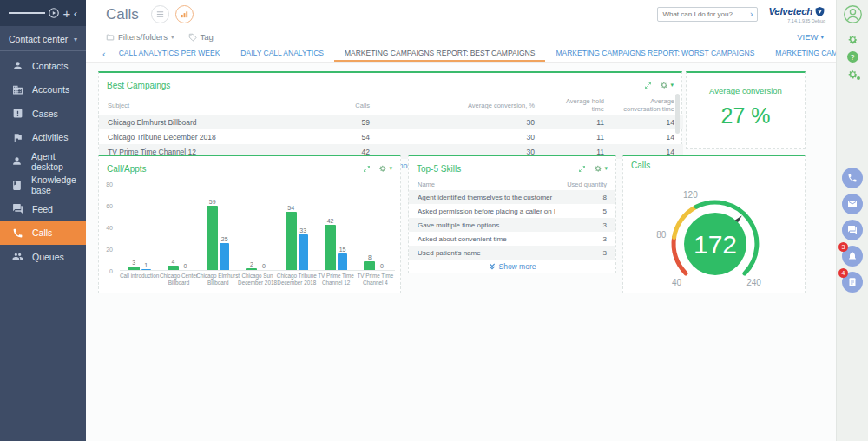 The width and height of the screenshot is (868, 441). I want to click on table-row: Agent identified themselves to the custo…, so click(512, 197).